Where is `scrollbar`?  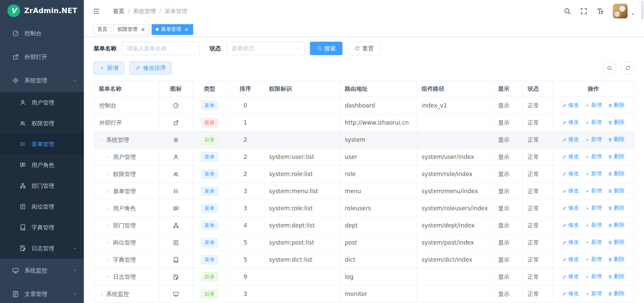
scrollbar is located at coordinates (642, 10).